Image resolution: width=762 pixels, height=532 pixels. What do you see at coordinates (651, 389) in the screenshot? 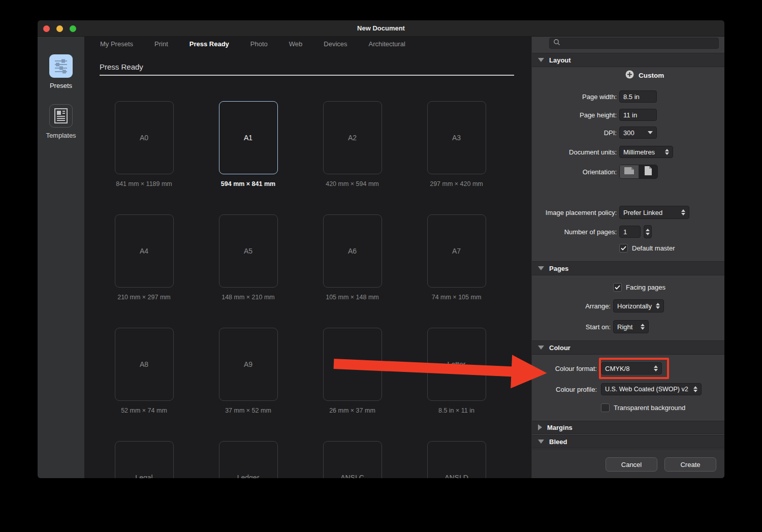
I see `colour-profile-dropdown: U.S. Web Coated (SWOP) v2` at bounding box center [651, 389].